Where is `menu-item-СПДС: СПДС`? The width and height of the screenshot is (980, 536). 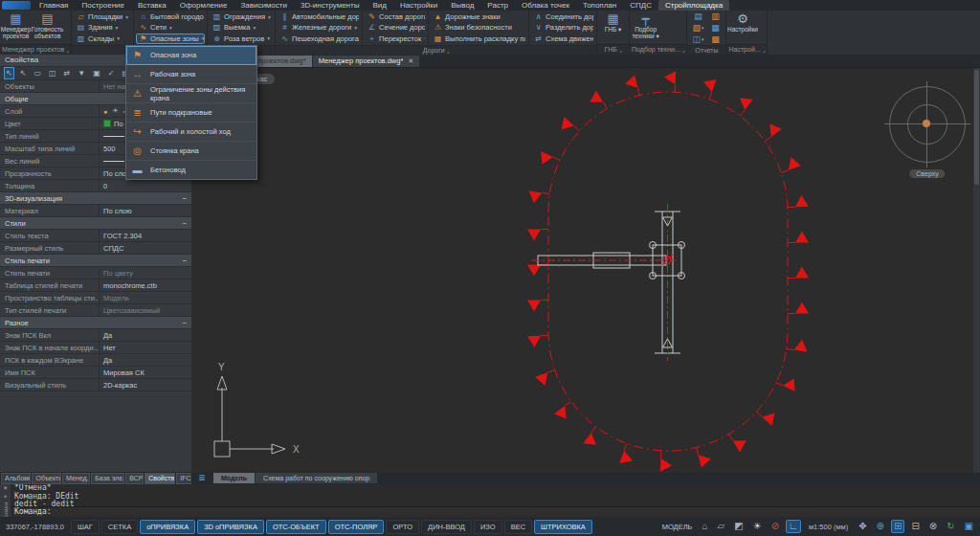 menu-item-СПДС: СПДС is located at coordinates (641, 6).